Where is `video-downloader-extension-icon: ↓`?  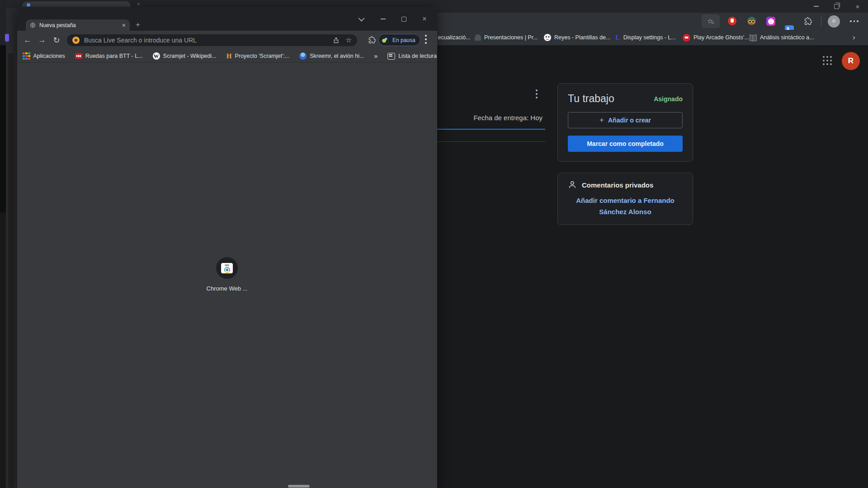 video-downloader-extension-icon: ↓ is located at coordinates (771, 21).